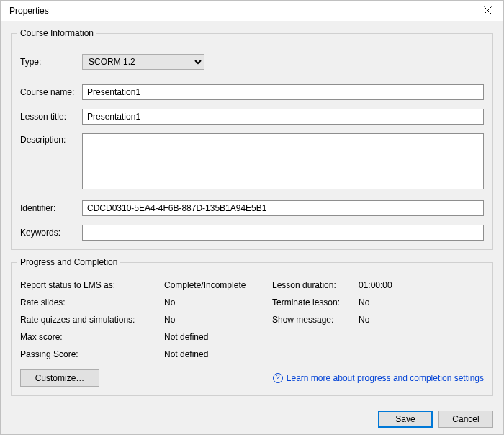 Image resolution: width=504 pixels, height=435 pixels. I want to click on type-row: Type: SCORM 1.2, so click(252, 62).